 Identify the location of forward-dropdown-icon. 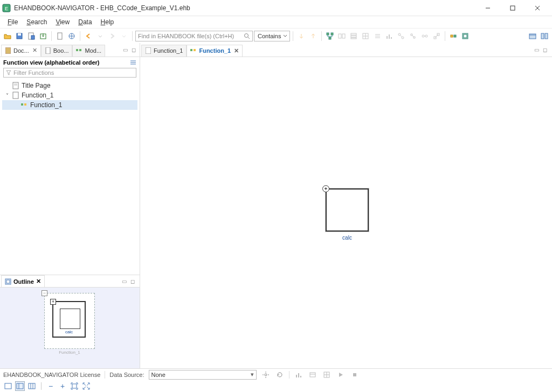
(124, 36).